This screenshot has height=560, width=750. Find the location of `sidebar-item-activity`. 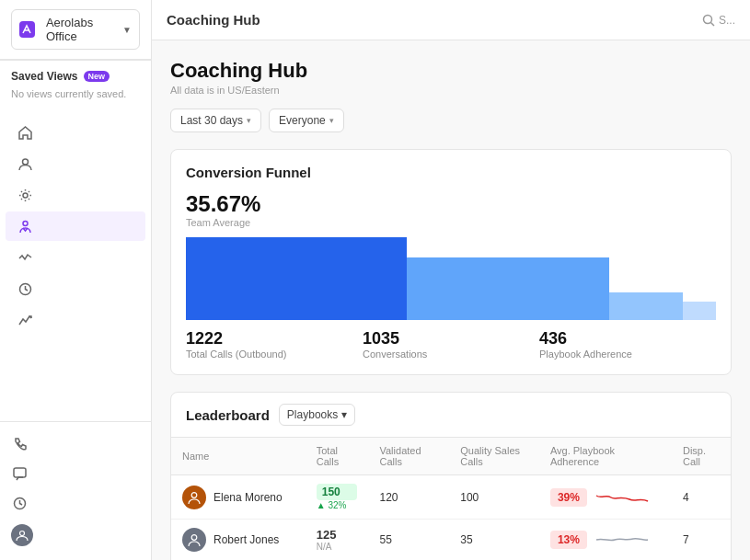

sidebar-item-activity is located at coordinates (75, 257).